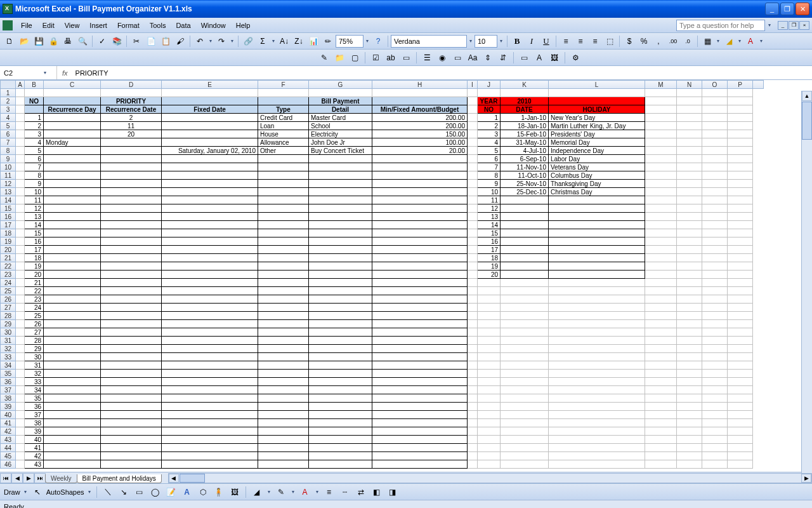 This screenshot has height=508, width=812. What do you see at coordinates (787, 9) in the screenshot?
I see `maximize-button: ❐` at bounding box center [787, 9].